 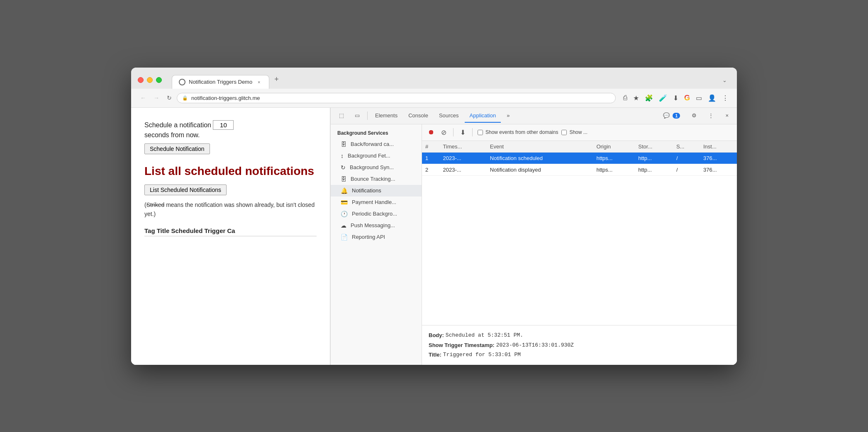 I want to click on sidebar-item-periodic-background: 🕐 Periodic Backgro..., so click(x=376, y=214).